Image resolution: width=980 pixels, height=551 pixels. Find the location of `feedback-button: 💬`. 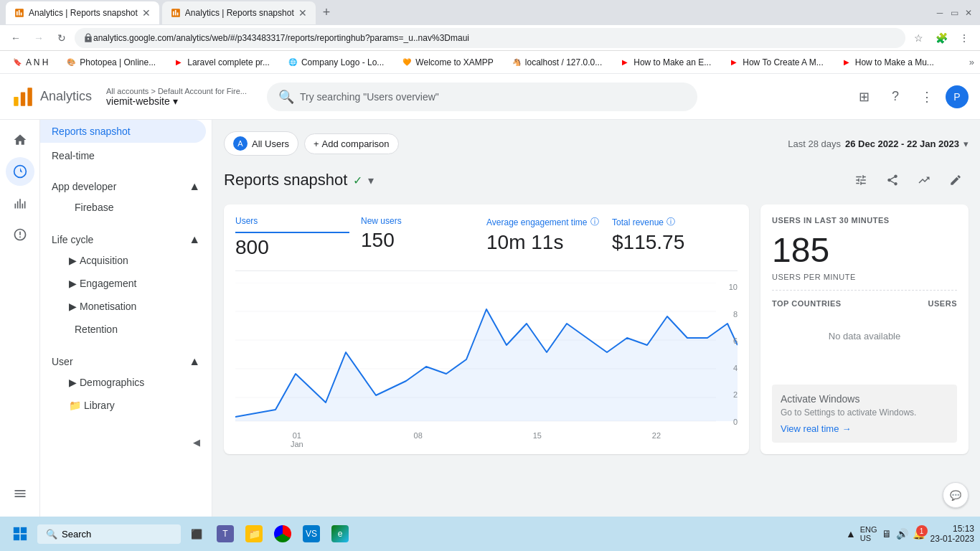

feedback-button: 💬 is located at coordinates (956, 495).